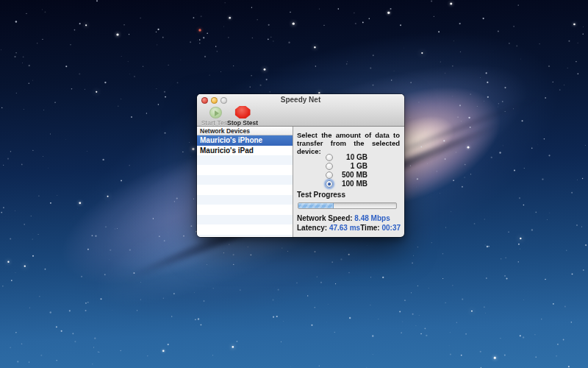 The width and height of the screenshot is (588, 368). What do you see at coordinates (350, 175) in the screenshot?
I see `radio-500mb-label: 500 MB` at bounding box center [350, 175].